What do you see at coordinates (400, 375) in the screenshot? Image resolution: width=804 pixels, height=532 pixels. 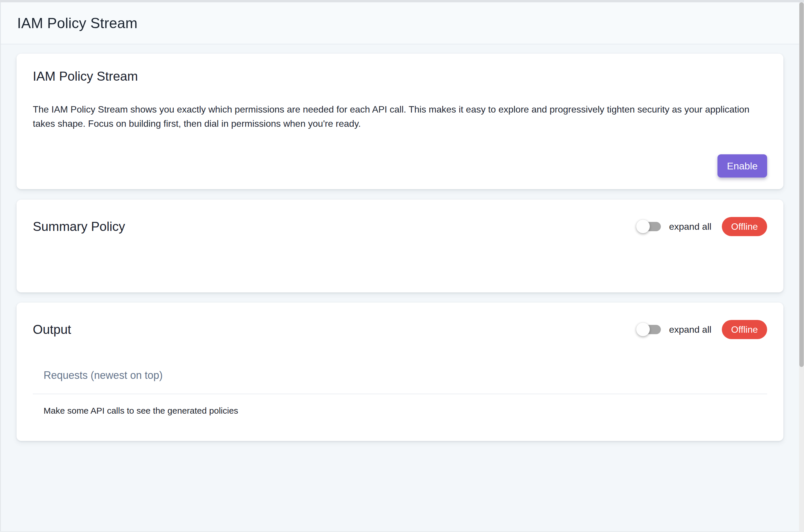 I see `requests-section-header: Requests (newest on top)` at bounding box center [400, 375].